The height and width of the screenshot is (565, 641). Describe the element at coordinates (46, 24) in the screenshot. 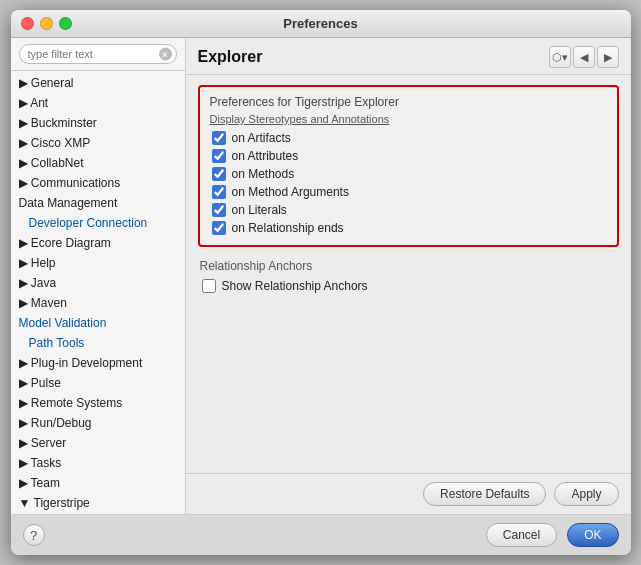

I see `minimize-button` at that location.